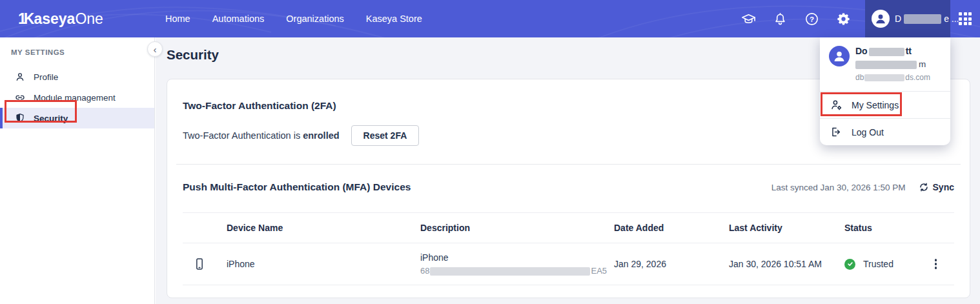 Image resolution: width=980 pixels, height=304 pixels. Describe the element at coordinates (837, 132) in the screenshot. I see `logout-icon` at that location.